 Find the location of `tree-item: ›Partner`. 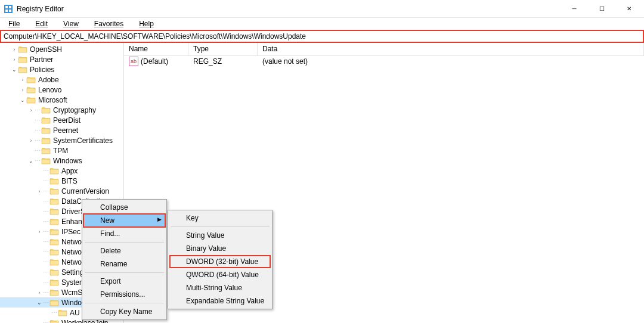

tree-item: ›Partner is located at coordinates (62, 60).